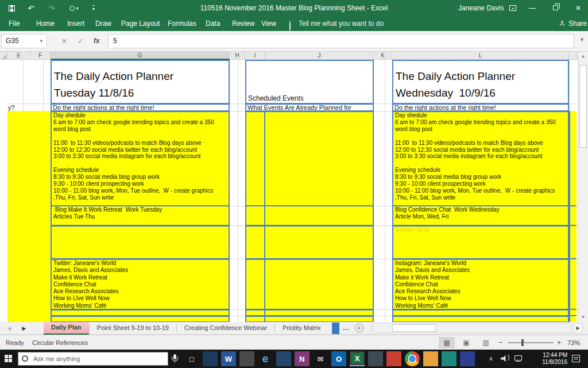  Describe the element at coordinates (583, 317) in the screenshot. I see `scroll-down-icon: ▼` at that location.